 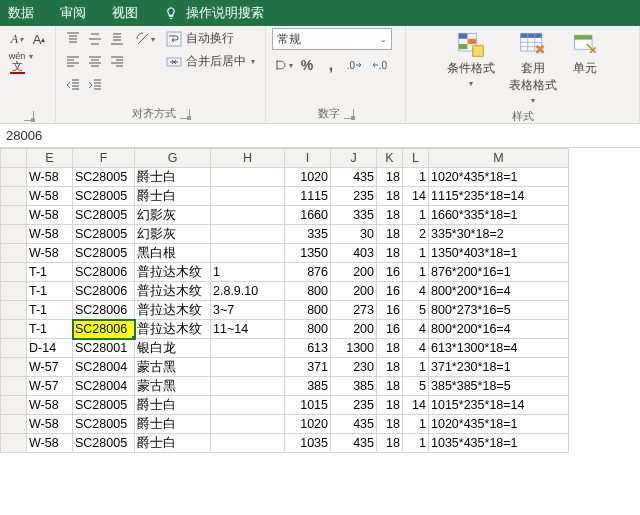 I want to click on align-right-icon, so click(x=117, y=62).